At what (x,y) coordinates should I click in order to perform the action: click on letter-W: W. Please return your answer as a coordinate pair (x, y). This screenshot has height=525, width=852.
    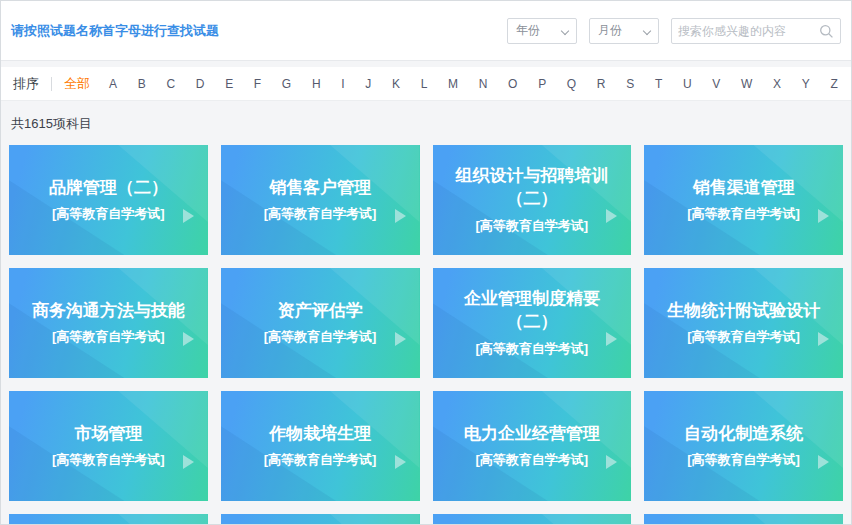
    Looking at the image, I should click on (746, 84).